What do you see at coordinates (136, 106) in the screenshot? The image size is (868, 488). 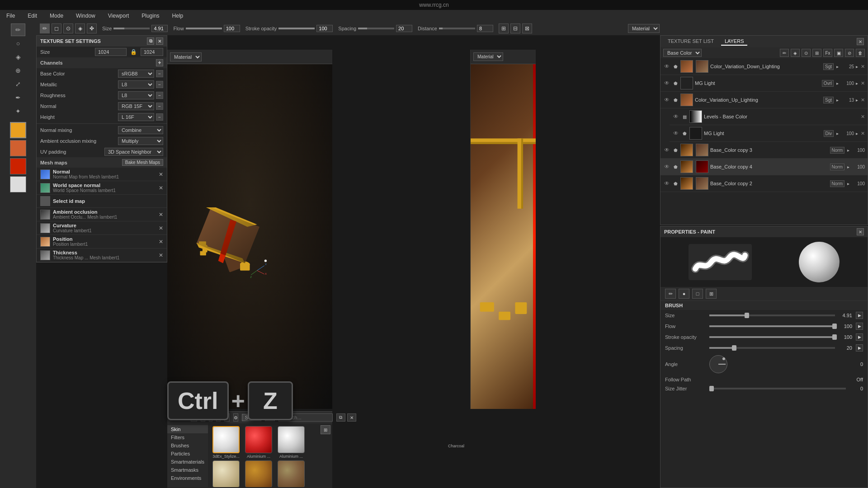 I see `channel-normal-format: RGB 15F` at bounding box center [136, 106].